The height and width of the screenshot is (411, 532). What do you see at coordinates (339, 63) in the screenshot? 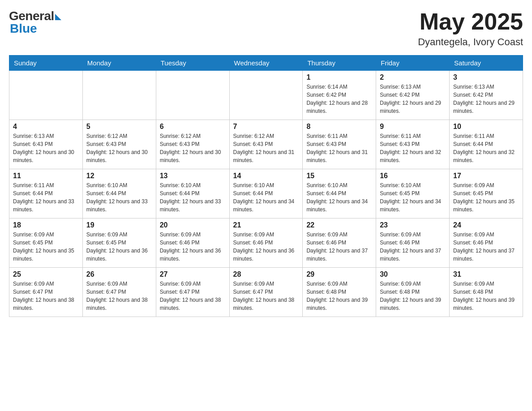
I see `calendar-day-header: Thursday` at bounding box center [339, 63].